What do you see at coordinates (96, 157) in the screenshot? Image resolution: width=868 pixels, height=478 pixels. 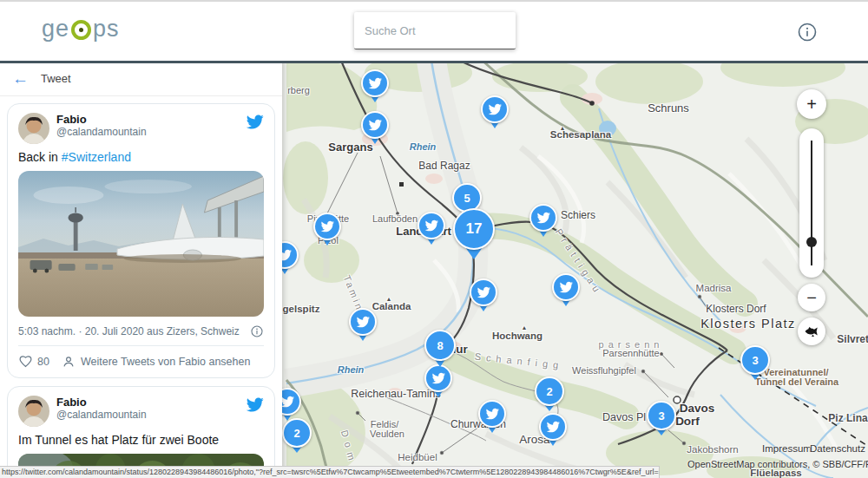 I see `hashtag-link: #Switzerland` at bounding box center [96, 157].